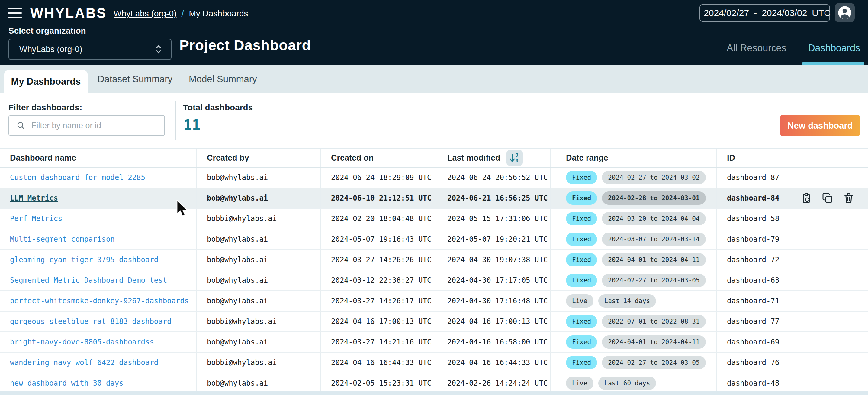 This screenshot has height=395, width=868. I want to click on cell-dashboard-name: Custom dashboard for model-2285, so click(98, 177).